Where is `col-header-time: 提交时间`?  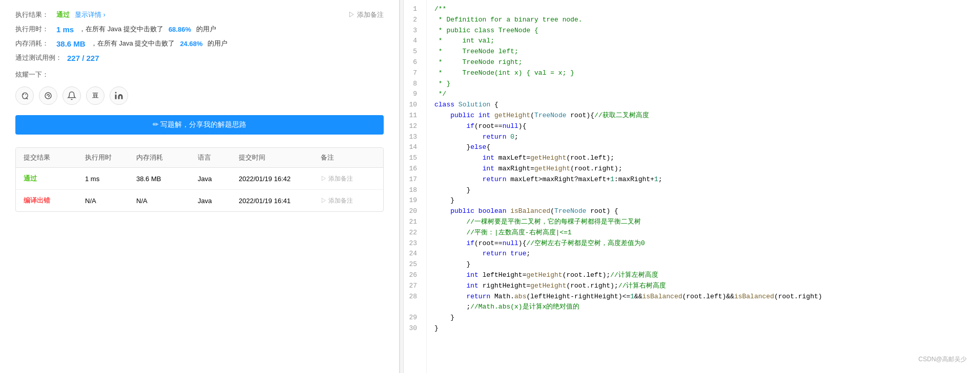
col-header-time: 提交时间 is located at coordinates (280, 158).